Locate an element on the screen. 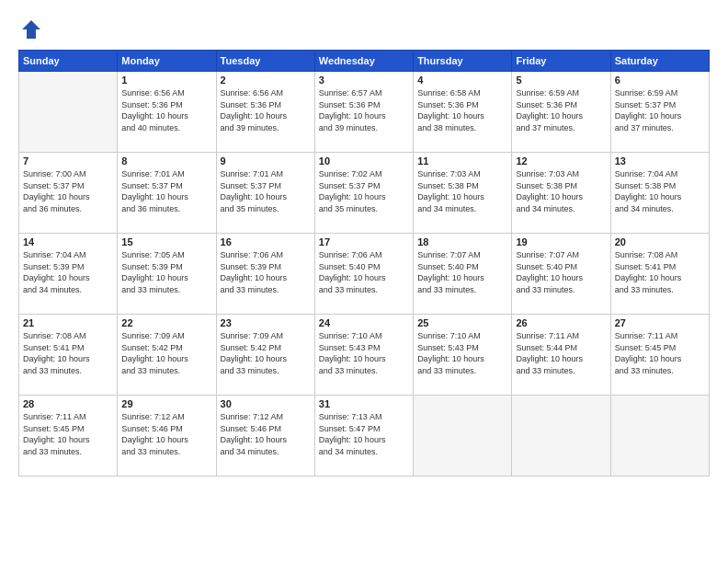 The width and height of the screenshot is (728, 563). header is located at coordinates (364, 29).